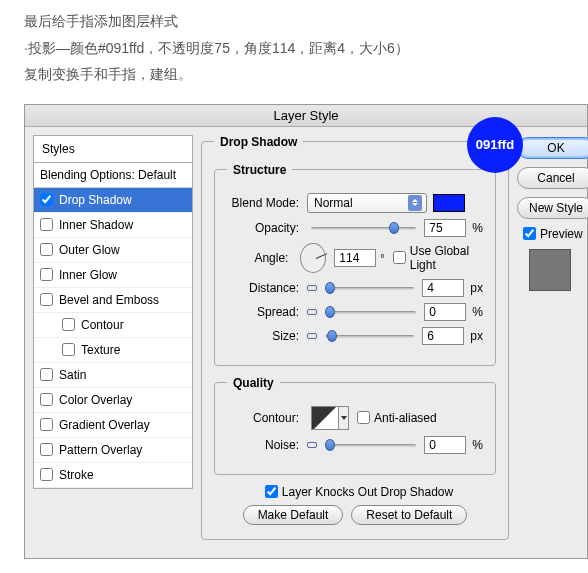 The image size is (588, 573). Describe the element at coordinates (495, 145) in the screenshot. I see `color-badge: 091ffd` at that location.